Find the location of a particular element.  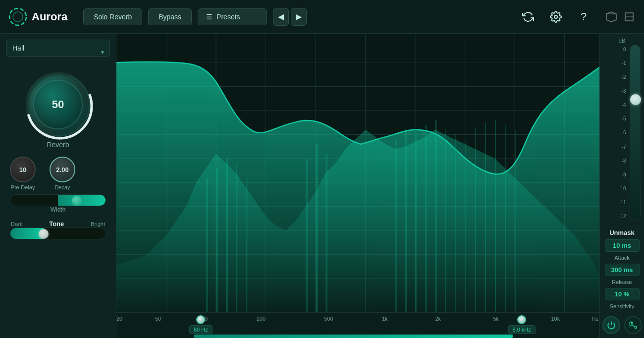

freq-label-50: 50 is located at coordinates (158, 319).